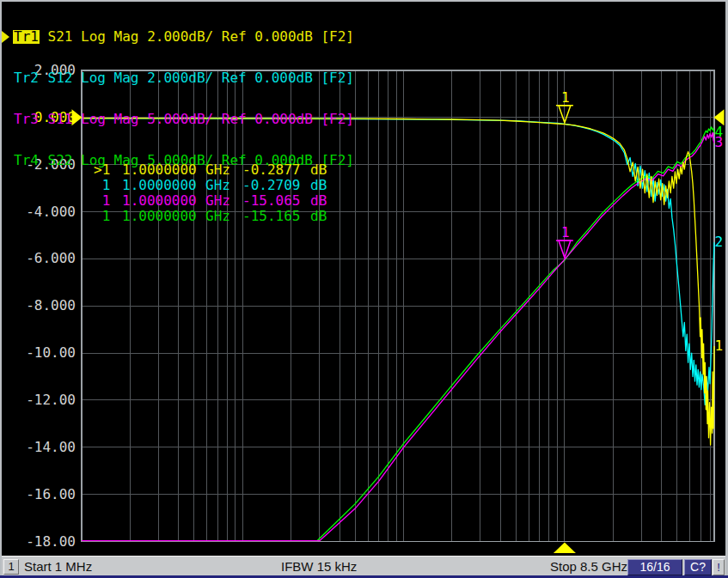 This screenshot has width=728, height=578. What do you see at coordinates (719, 143) in the screenshot?
I see `trace-number-label: 3` at bounding box center [719, 143].